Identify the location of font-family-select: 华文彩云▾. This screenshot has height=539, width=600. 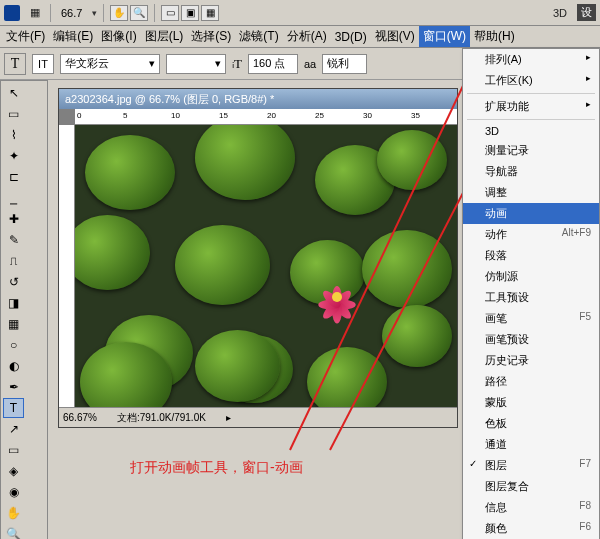
(110, 64).